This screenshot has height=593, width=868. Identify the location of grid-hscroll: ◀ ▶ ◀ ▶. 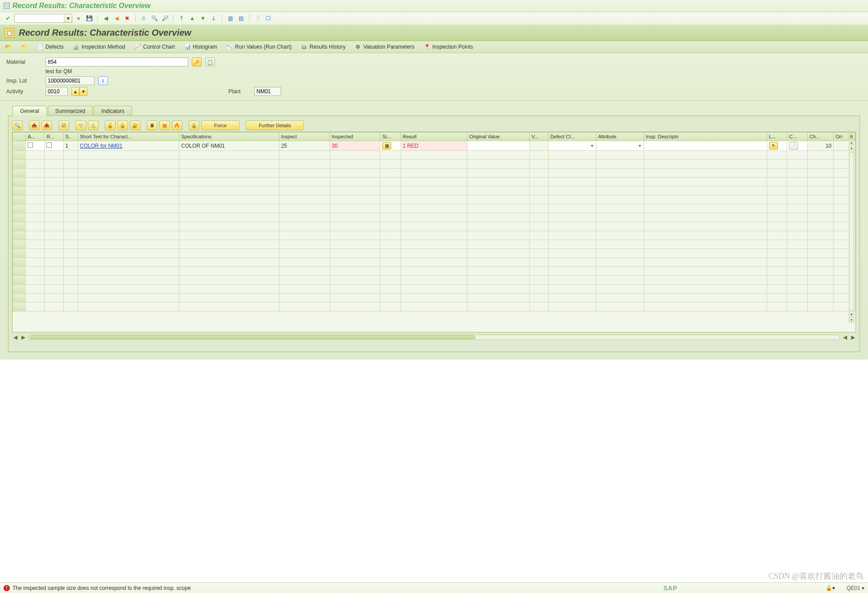
(434, 337).